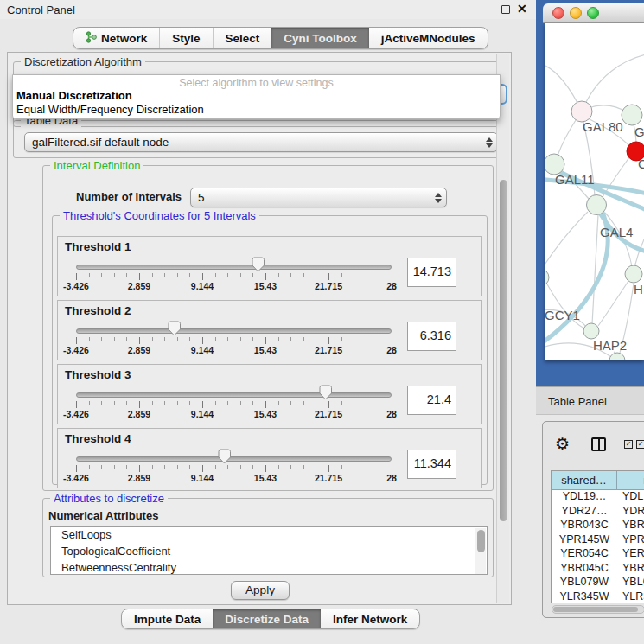 The width and height of the screenshot is (644, 644). I want to click on cell: YDL19…, so click(584, 498).